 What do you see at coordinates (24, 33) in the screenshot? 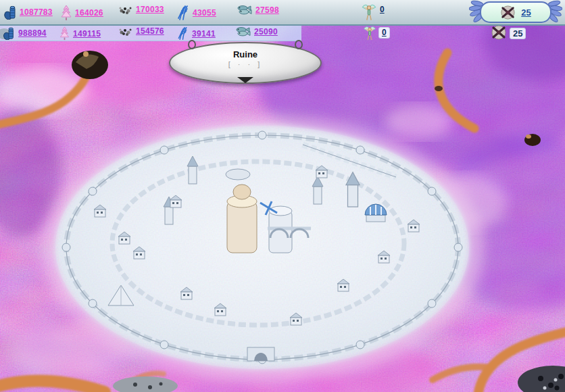
I see `resource-gold: 988894` at bounding box center [24, 33].